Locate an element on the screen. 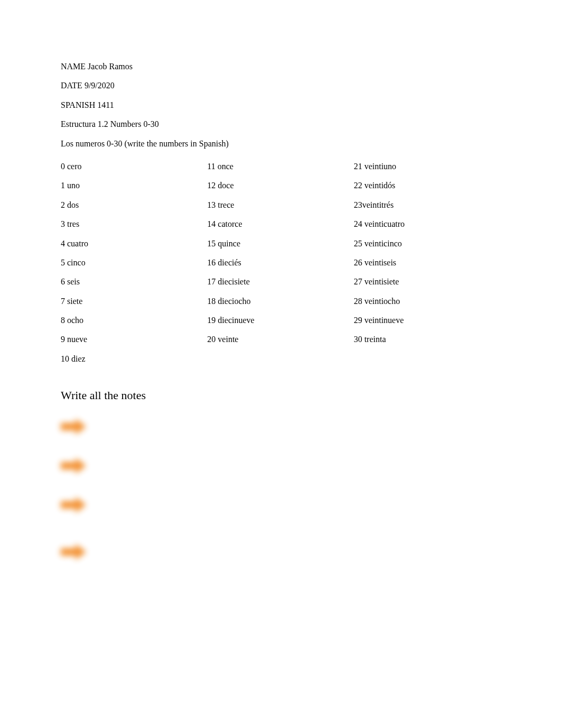 Image resolution: width=561 pixels, height=728 pixels. number-cell: 28 veintiocho is located at coordinates (427, 301).